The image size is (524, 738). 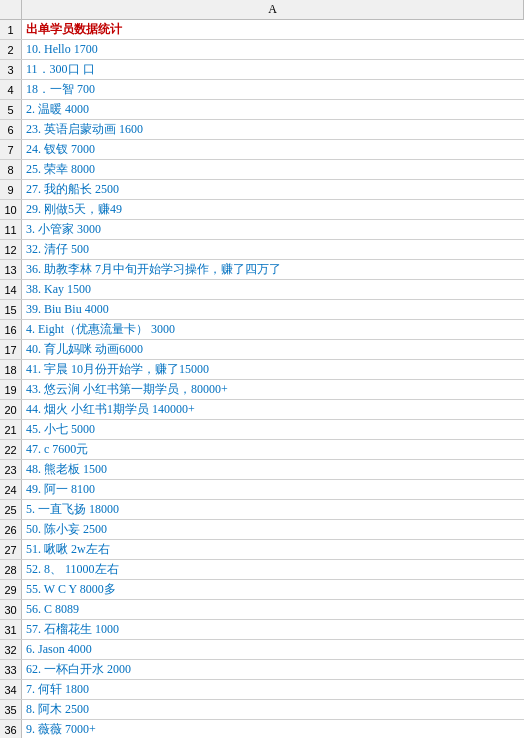 I want to click on row-number: 11, so click(x=11, y=230).